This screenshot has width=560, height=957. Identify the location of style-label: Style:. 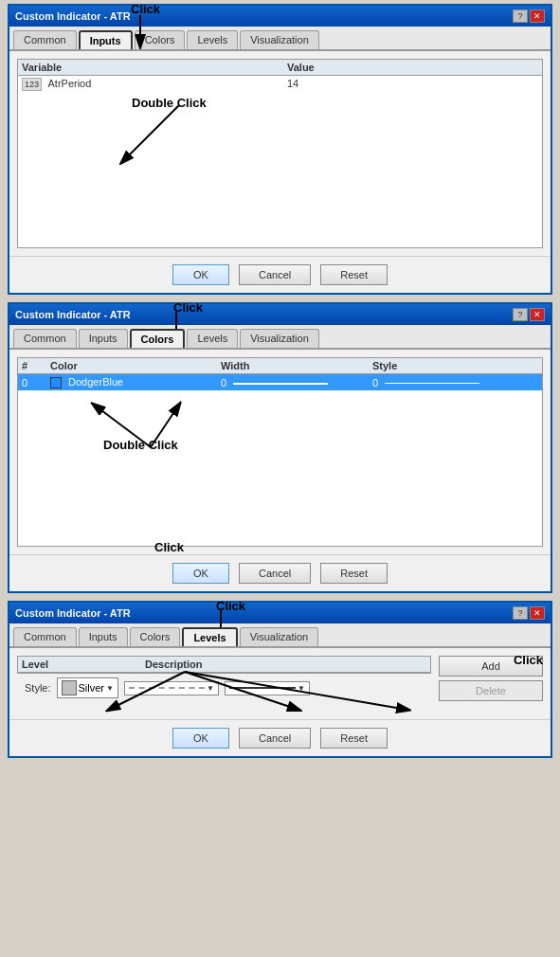
(38, 688).